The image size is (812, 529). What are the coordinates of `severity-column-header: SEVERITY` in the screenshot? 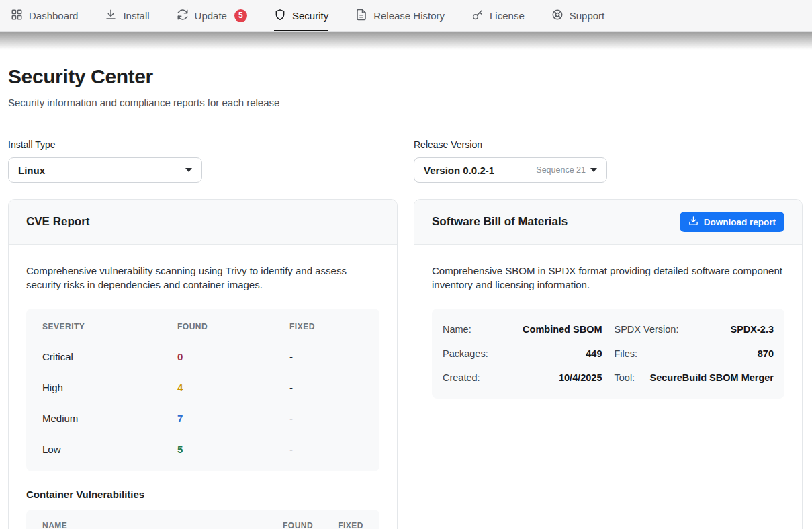 It's located at (110, 327).